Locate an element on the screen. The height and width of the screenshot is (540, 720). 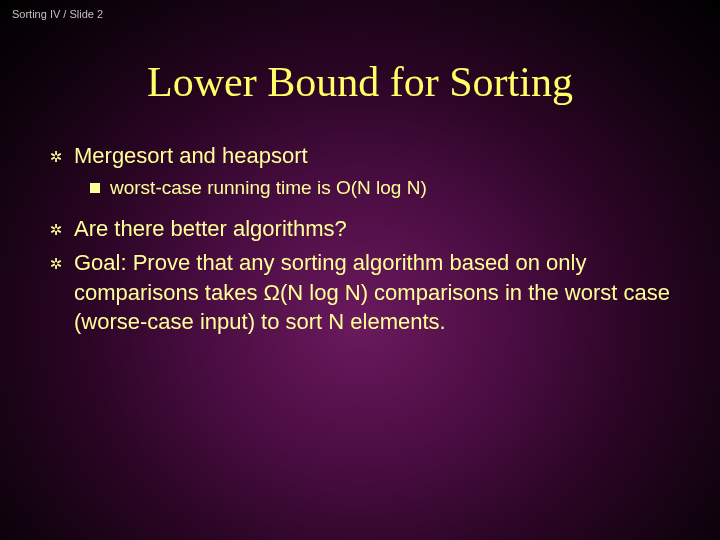
bullet-text: Are there better algorithms? is located at coordinates (372, 229).